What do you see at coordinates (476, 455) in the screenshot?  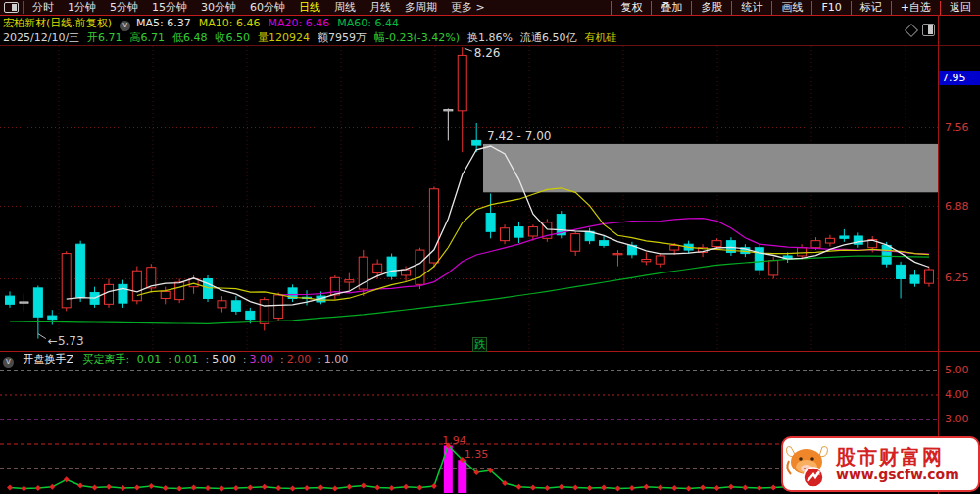 I see `bar-value-label: 1.35` at bounding box center [476, 455].